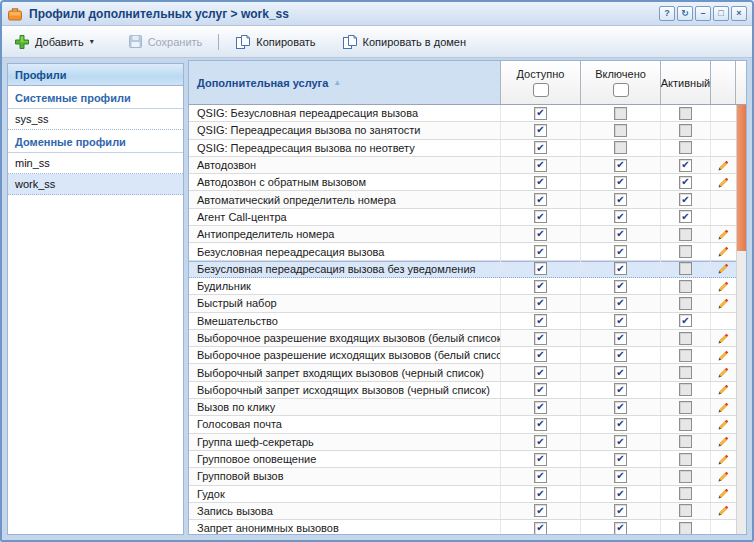 The width and height of the screenshot is (754, 542). I want to click on table-row: Вызов по клику✔✔, so click(462, 408).